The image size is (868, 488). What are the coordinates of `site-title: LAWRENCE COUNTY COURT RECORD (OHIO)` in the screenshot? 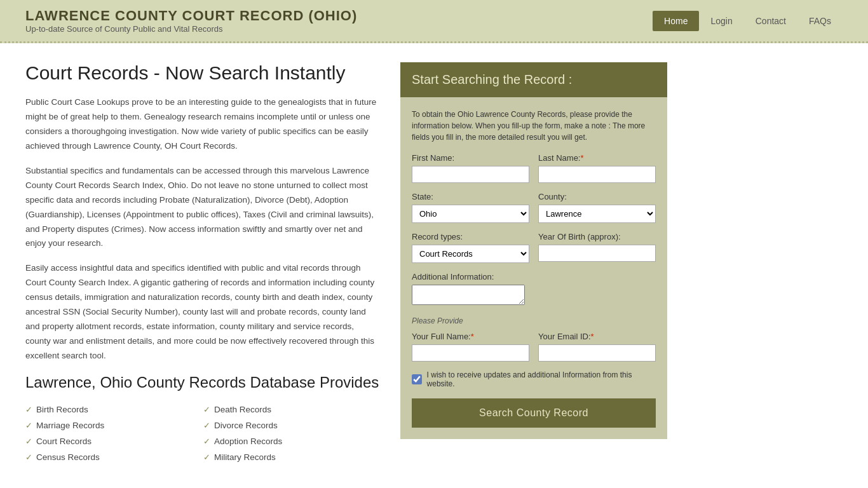 It's located at (191, 16).